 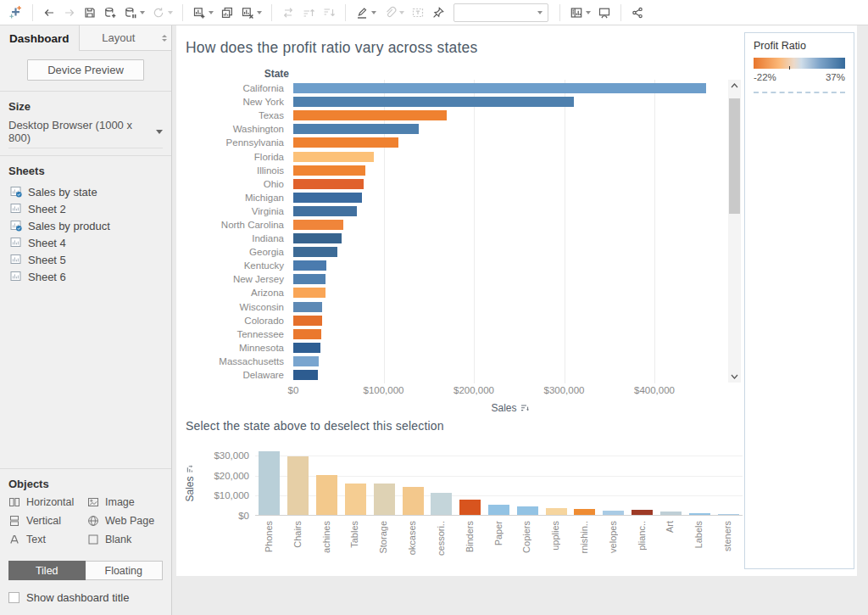 What do you see at coordinates (86, 226) in the screenshot?
I see `sheet-item-sales-by-product: Sales by product` at bounding box center [86, 226].